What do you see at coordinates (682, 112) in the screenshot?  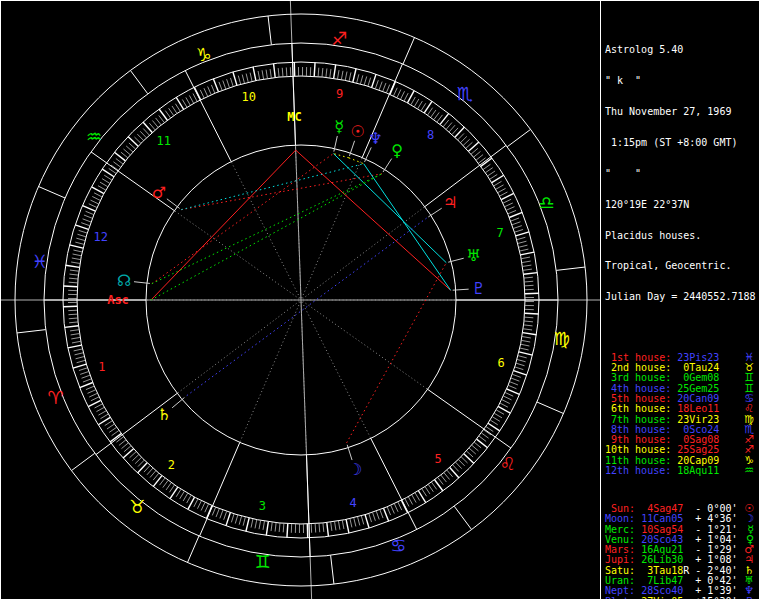 I see `chart-date: Thu November 27, 1969` at bounding box center [682, 112].